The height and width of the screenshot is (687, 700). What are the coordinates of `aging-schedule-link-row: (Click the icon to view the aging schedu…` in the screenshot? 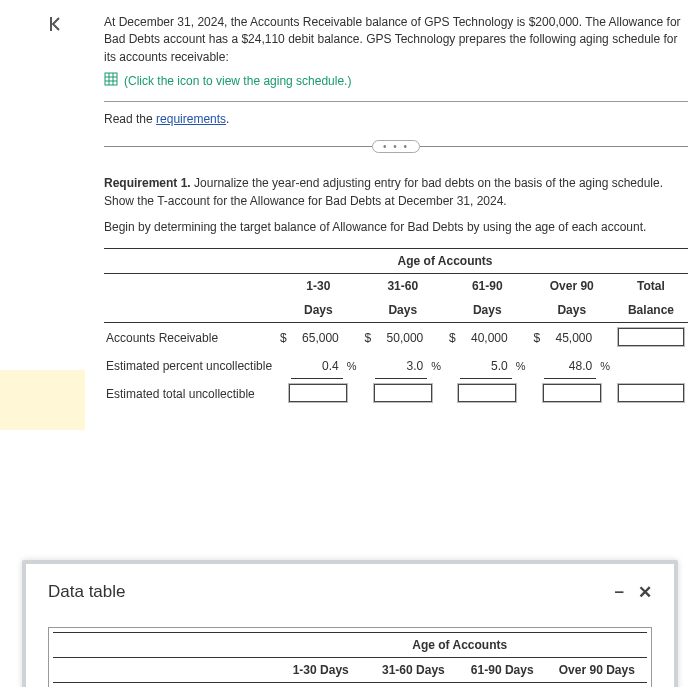 It's located at (396, 80).